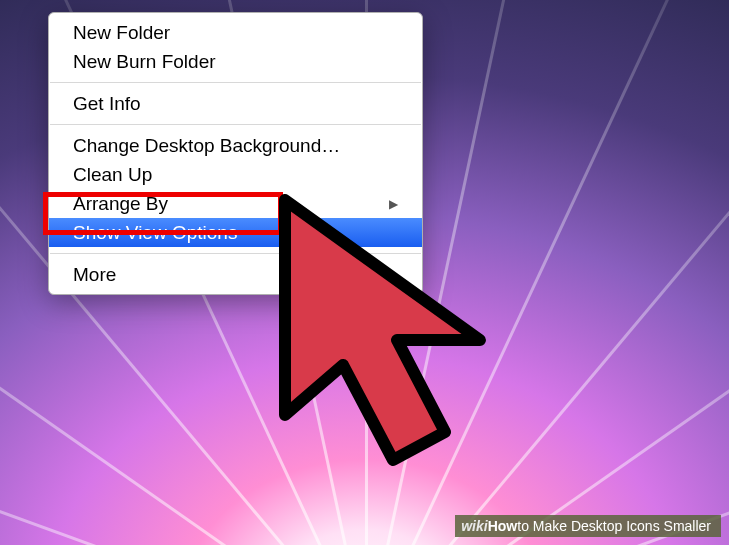 This screenshot has width=729, height=545. What do you see at coordinates (94, 275) in the screenshot?
I see `menu-item-label: More` at bounding box center [94, 275].